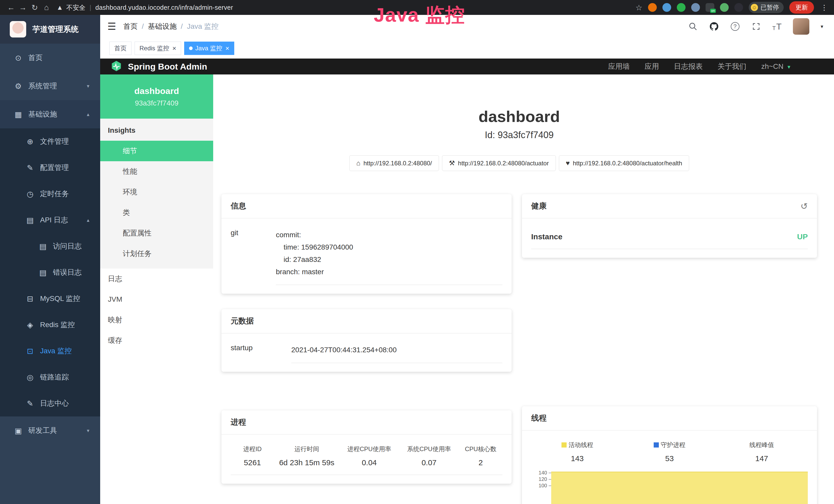  I want to click on threads-legend: 活动线程 143 守护进程, so click(670, 452).